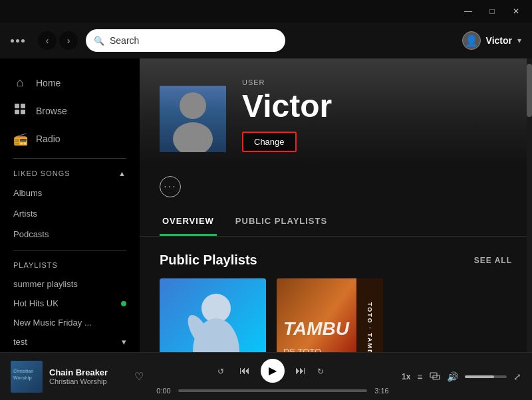 Image resolution: width=532 pixels, height=400 pixels. Describe the element at coordinates (70, 82) in the screenshot. I see `sidebar-item-home: ⌂ Home` at that location.